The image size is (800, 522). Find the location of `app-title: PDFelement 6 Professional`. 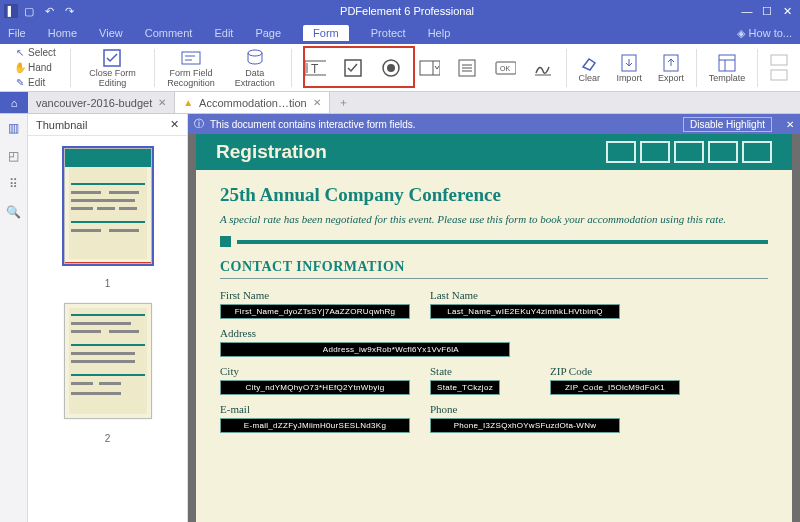

app-title: PDFelement 6 Professional is located at coordinates (407, 11).